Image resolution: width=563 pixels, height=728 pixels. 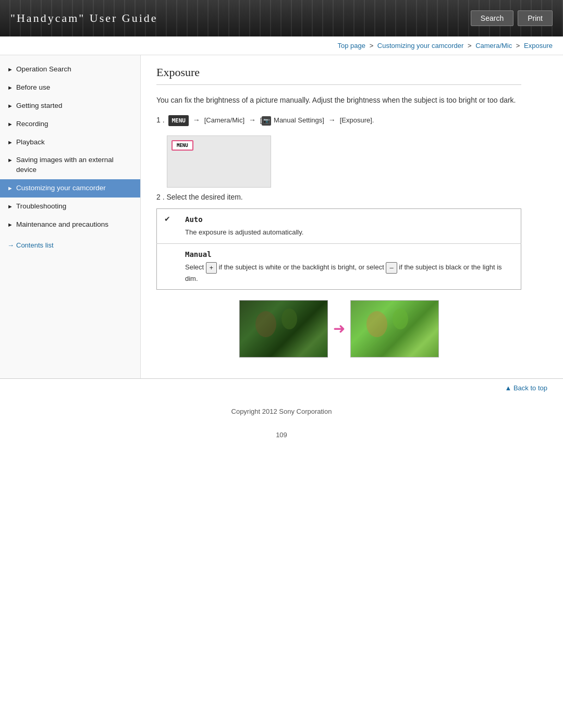 What do you see at coordinates (219, 162) in the screenshot?
I see `menu-screenshot: MENU` at bounding box center [219, 162].